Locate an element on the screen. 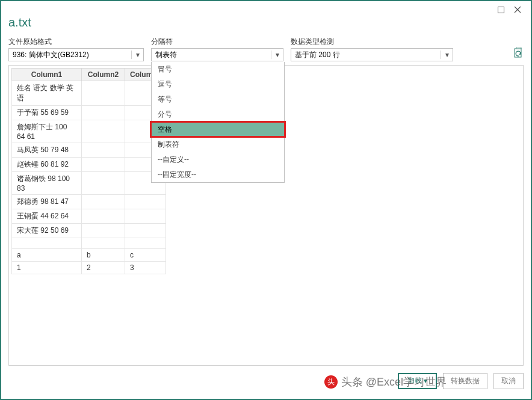 The width and height of the screenshot is (532, 400). table-row: 王钢蛋 44 62 64 is located at coordinates (89, 217).